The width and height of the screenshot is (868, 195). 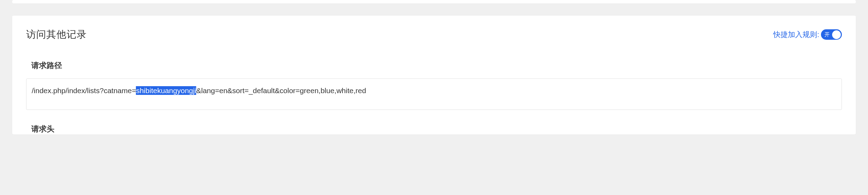 What do you see at coordinates (827, 35) in the screenshot?
I see `toggle-state-text: 开` at bounding box center [827, 35].